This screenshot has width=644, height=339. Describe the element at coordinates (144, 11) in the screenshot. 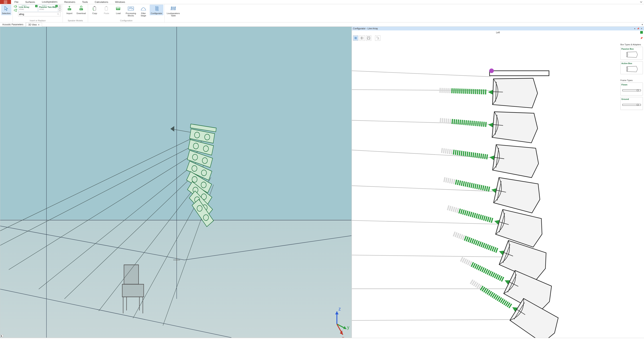

I see `filter-stage-button: Filter Stage` at that location.